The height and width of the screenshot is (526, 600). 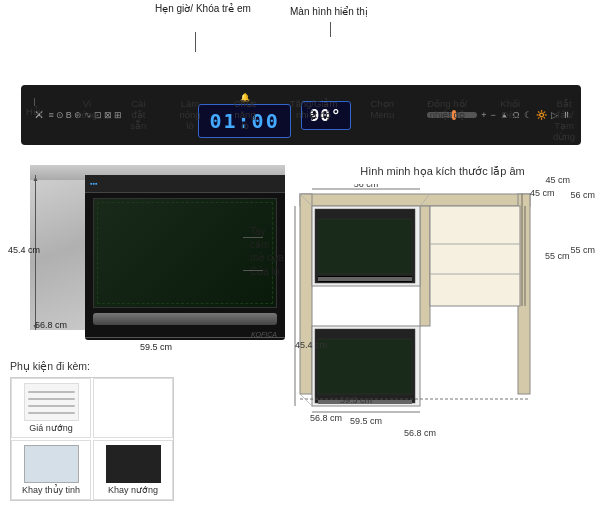 I want to click on rack-bar2, so click(x=52, y=399).